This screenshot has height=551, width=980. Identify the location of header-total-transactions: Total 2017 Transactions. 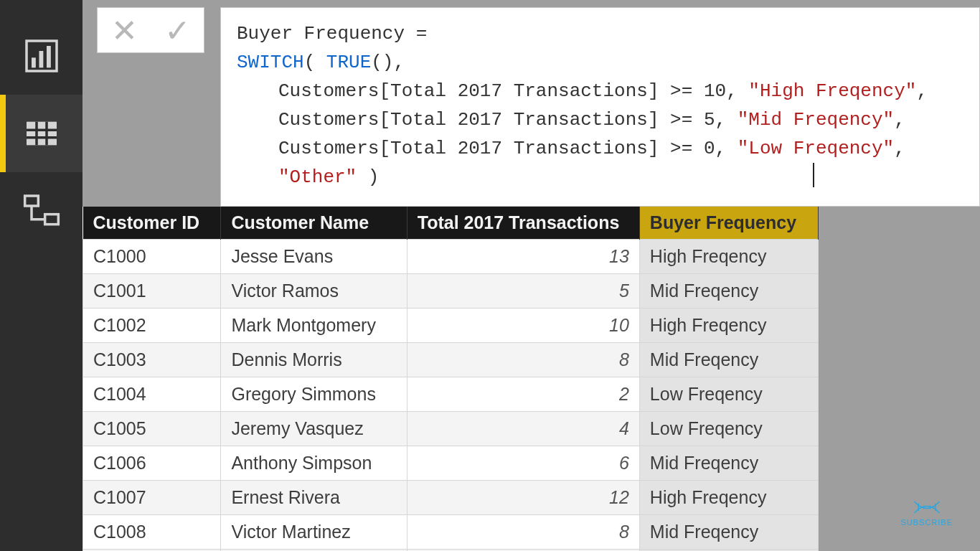
(523, 223).